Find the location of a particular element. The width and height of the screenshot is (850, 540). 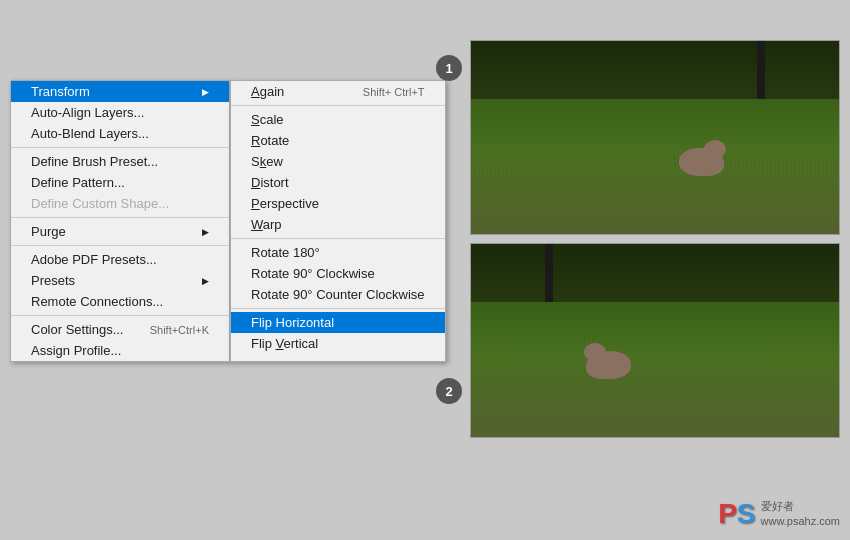

remote-label: Remote Connections... is located at coordinates (97, 302).